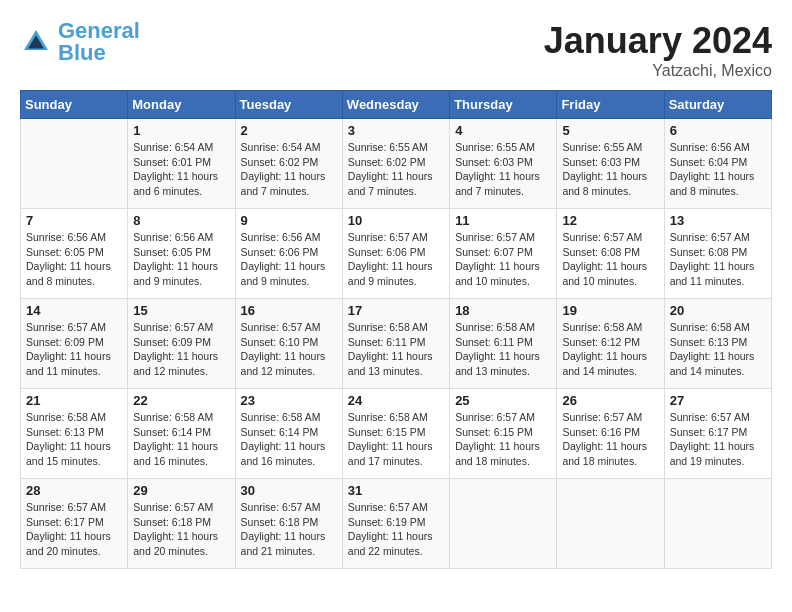  What do you see at coordinates (396, 50) in the screenshot?
I see `page-header: General Blue January 2024 Yatzachi, Mexi…` at bounding box center [396, 50].